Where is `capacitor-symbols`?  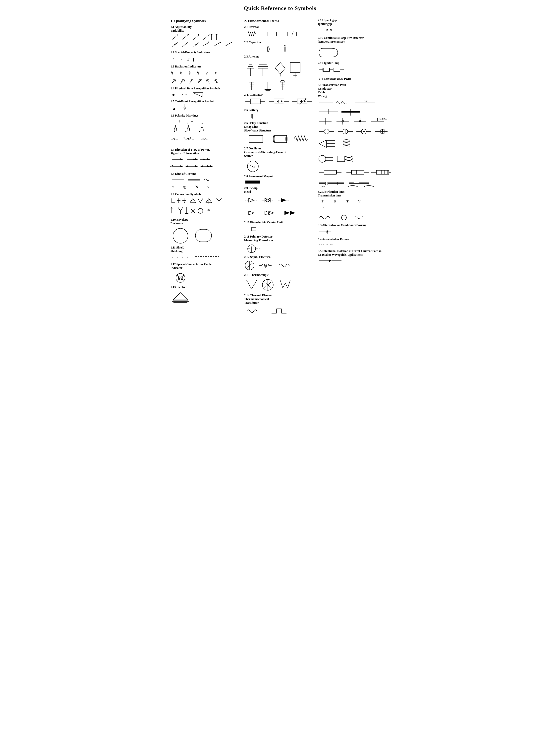
capacitor-symbols is located at coordinates (273, 49).